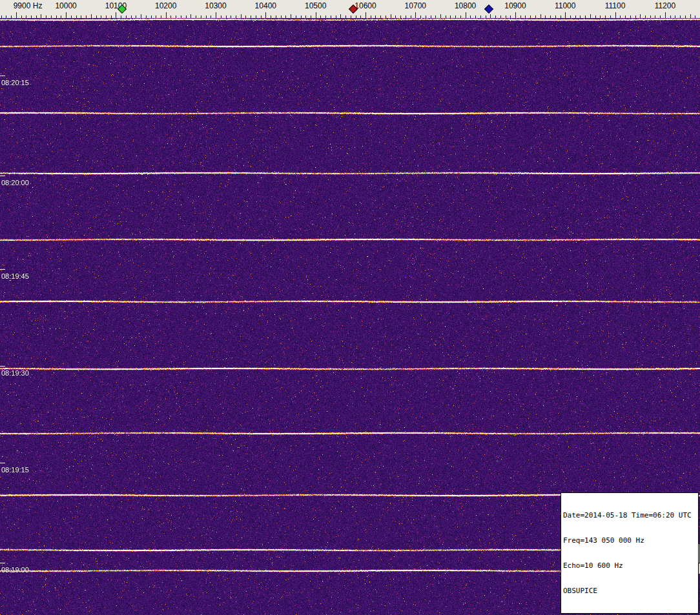 Image resolution: width=700 pixels, height=615 pixels. Describe the element at coordinates (665, 6) in the screenshot. I see `ruler-label-11200: 11200` at that location.